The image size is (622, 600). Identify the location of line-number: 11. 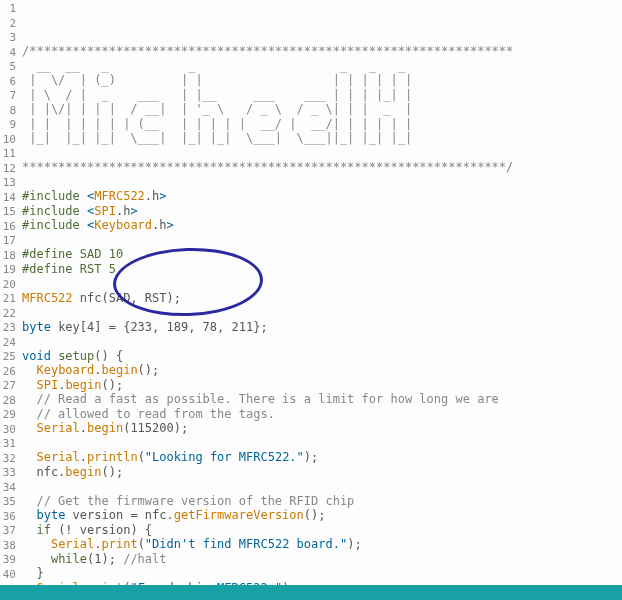
(9, 154).